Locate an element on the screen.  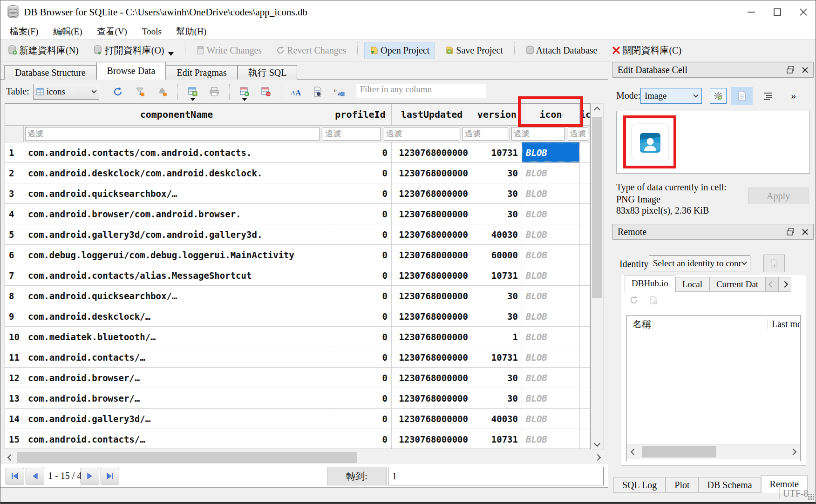
clear-filters-button is located at coordinates (140, 92).